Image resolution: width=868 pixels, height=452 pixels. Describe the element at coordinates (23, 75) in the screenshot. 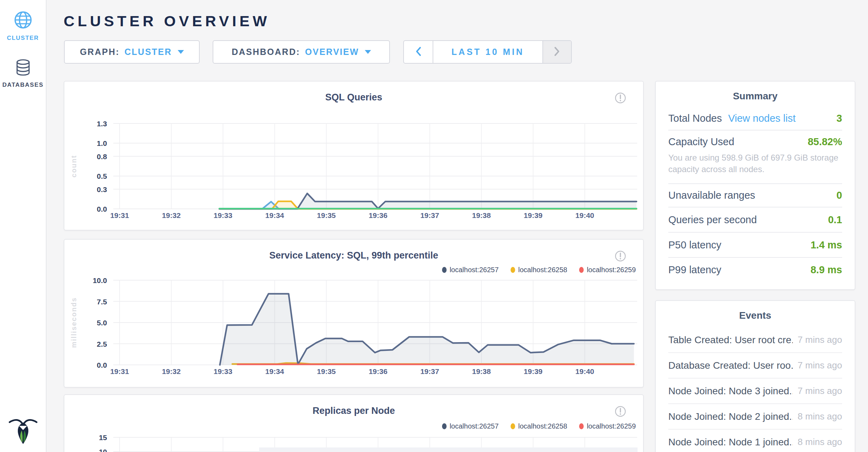

I see `database-icon` at that location.